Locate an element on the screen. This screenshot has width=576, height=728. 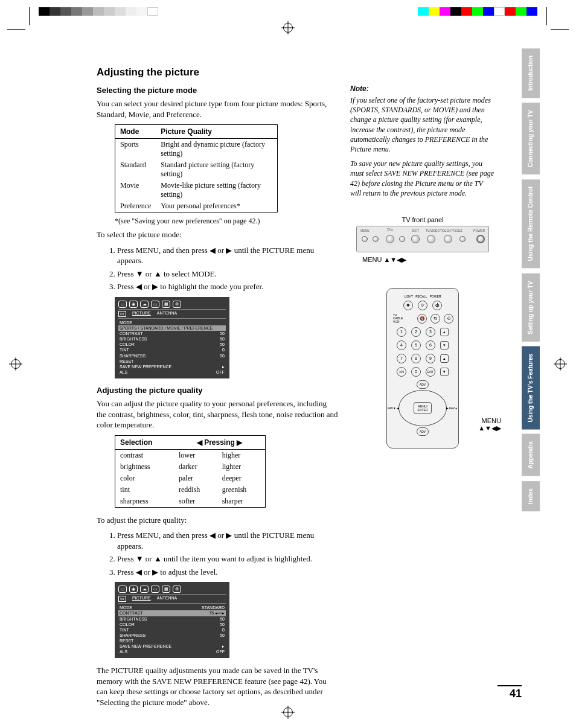
tv-front-panel-illustration: MENU CH▴ EXIT TV/VIDEO TOUCH FOCUS POWER is located at coordinates (423, 239).